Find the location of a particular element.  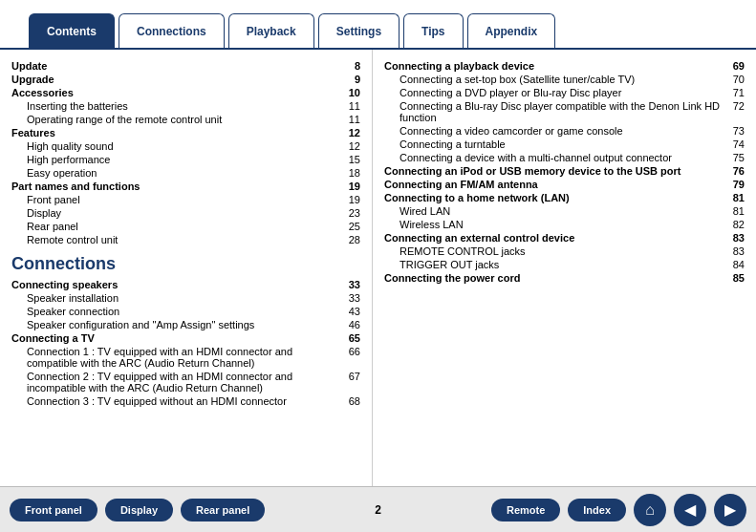

toc-row: Features12 is located at coordinates (185, 133).